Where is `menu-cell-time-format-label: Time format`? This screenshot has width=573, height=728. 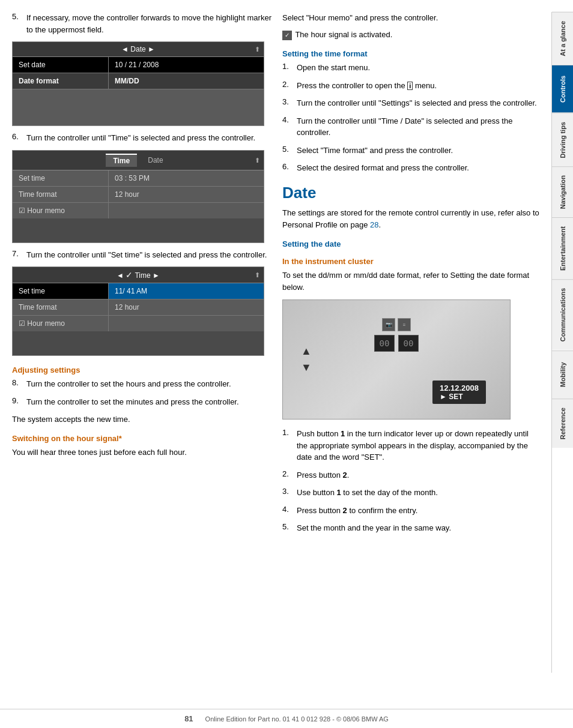 menu-cell-time-format-label: Time format is located at coordinates (61, 194).